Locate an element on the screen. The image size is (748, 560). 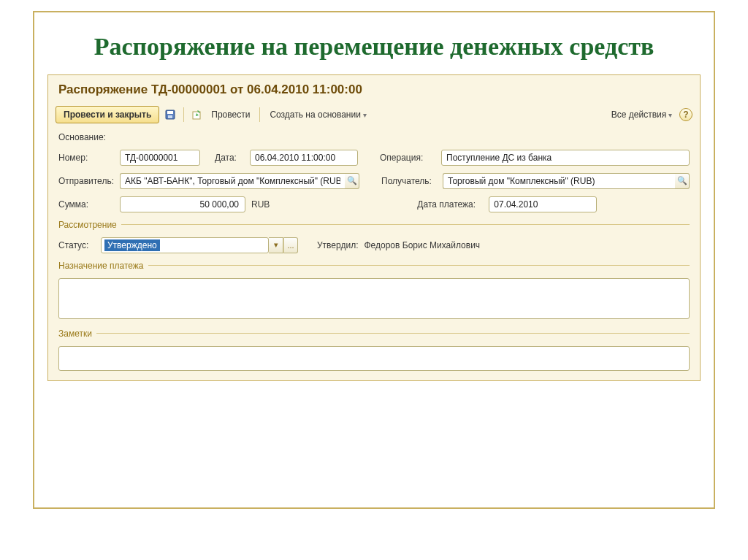
post-and-close-button: Провести и закрыть is located at coordinates (107, 115).